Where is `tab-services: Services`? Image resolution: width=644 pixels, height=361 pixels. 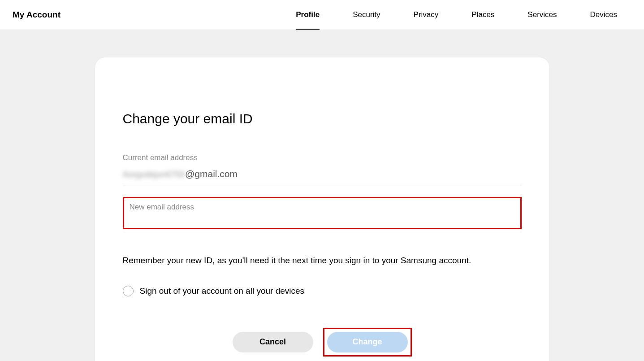 tab-services: Services is located at coordinates (542, 15).